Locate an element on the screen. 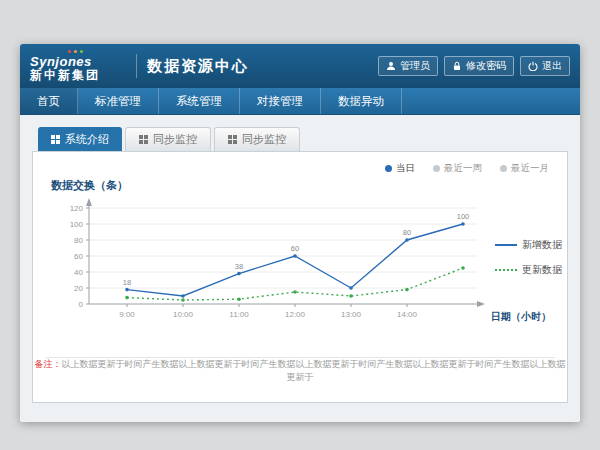 This screenshot has height=450, width=600. svg-text: 40 is located at coordinates (78, 272).